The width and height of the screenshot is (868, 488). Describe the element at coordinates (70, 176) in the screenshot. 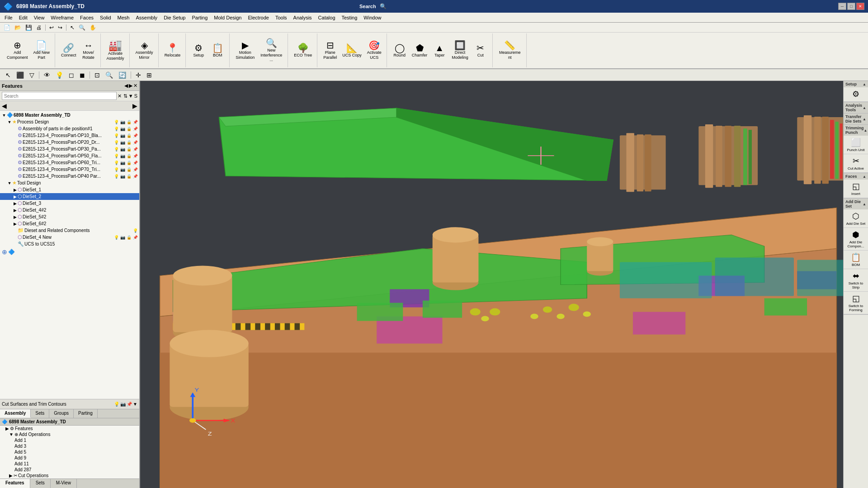

I see `tree-op40: ⚙ E2815-123-4_ProcessPart-OP40 Par... 💡 …` at that location.